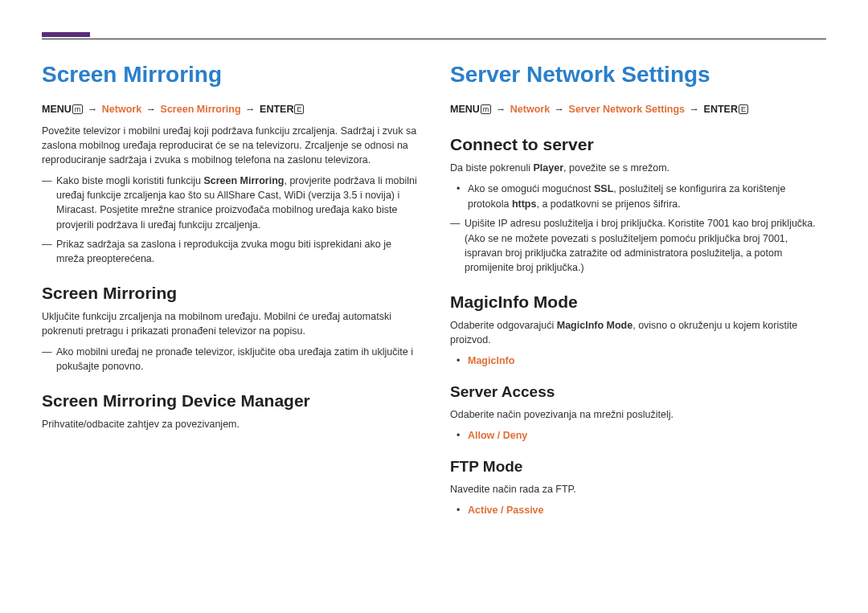 Image resolution: width=868 pixels, height=613 pixels. I want to click on right-s4-heading: FTP Mode, so click(638, 467).